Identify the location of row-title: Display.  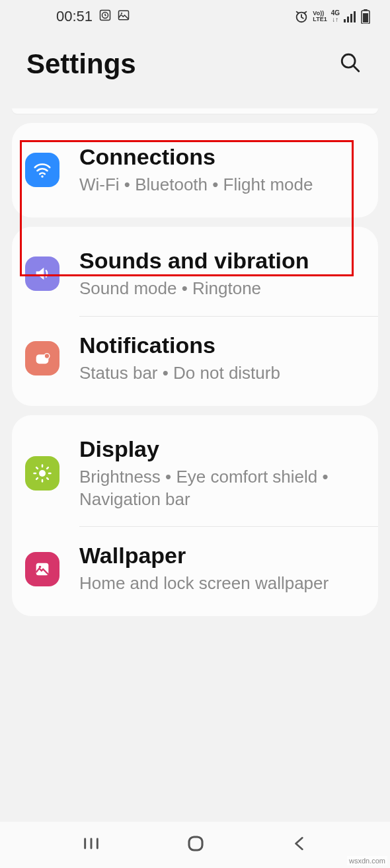
(219, 450).